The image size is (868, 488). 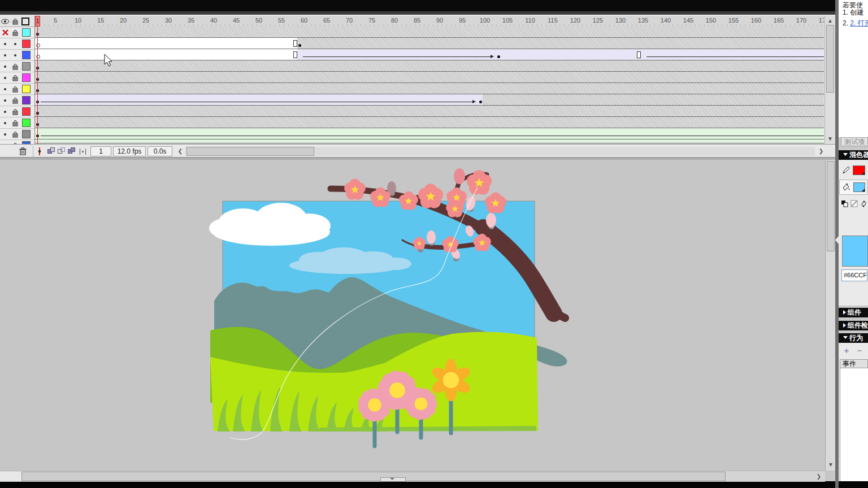 I want to click on delete-layer-trash-icon, so click(x=23, y=152).